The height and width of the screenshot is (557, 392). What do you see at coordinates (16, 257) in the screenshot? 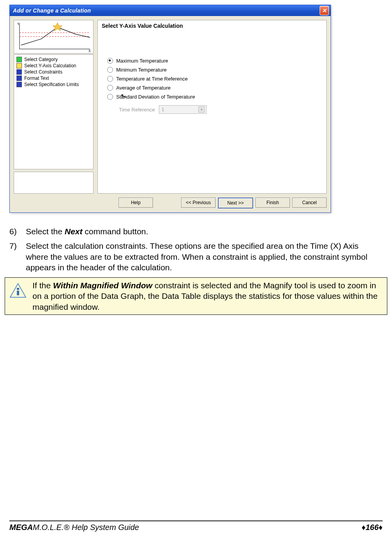
I see `step-number: 7)` at bounding box center [16, 257].